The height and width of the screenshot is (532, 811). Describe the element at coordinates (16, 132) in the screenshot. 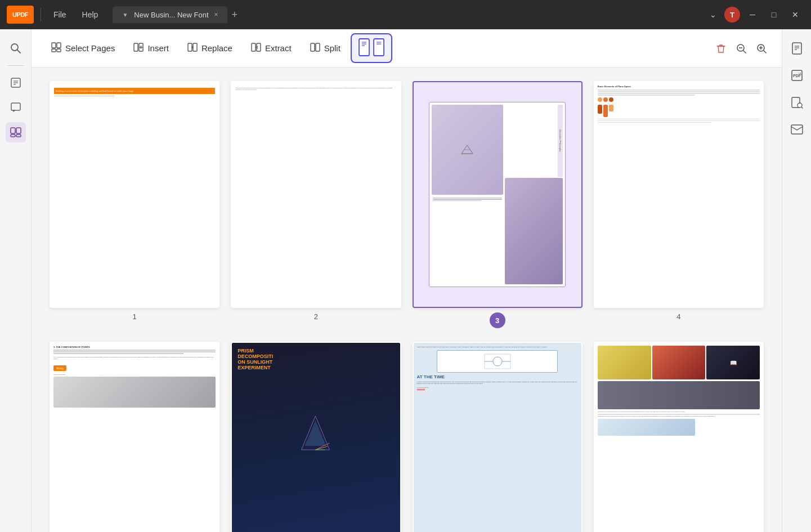

I see `sidebar-organize-icon` at that location.